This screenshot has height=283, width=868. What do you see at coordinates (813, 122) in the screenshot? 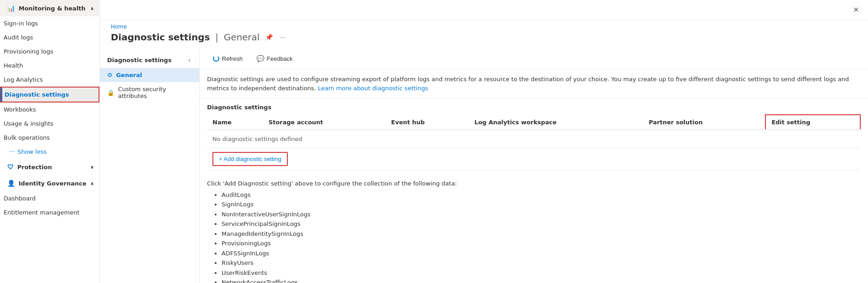
I see `col-edit-setting: Edit setting` at bounding box center [813, 122].